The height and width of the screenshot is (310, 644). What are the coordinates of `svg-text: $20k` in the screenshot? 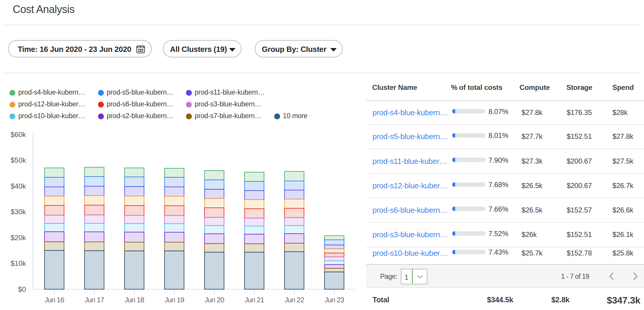 It's located at (18, 238).